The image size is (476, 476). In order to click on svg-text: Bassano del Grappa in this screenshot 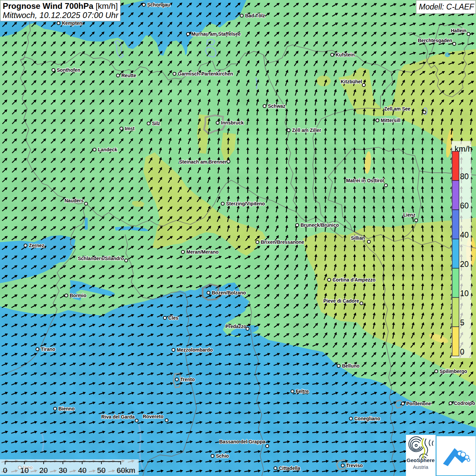, I will do `click(242, 442)`.